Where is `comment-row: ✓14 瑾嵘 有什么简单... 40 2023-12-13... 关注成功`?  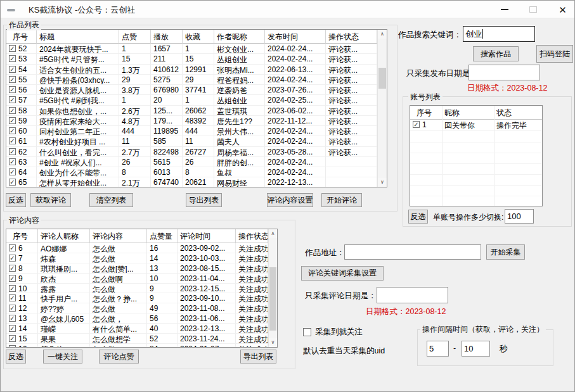 comment-row: ✓14 瑾嵘 有什么简单... 40 2023-12-13... 关注成功 is located at coordinates (137, 329).